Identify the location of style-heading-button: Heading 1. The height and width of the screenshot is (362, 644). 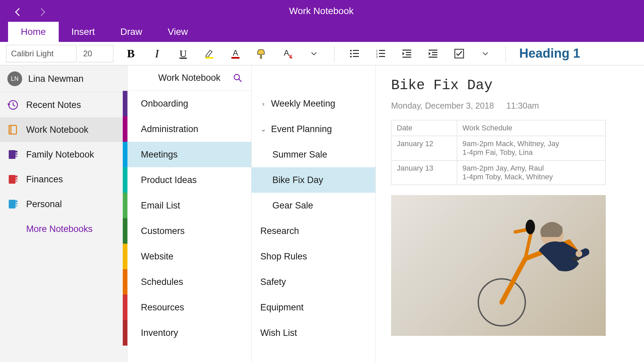
(550, 54).